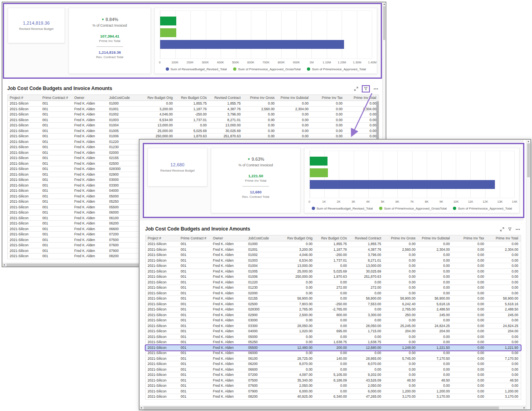  What do you see at coordinates (333, 315) in the screenshot?
I see `table-row: 2021-Silicon001Fred K. Alden029002,500.0…` at bounding box center [333, 315].